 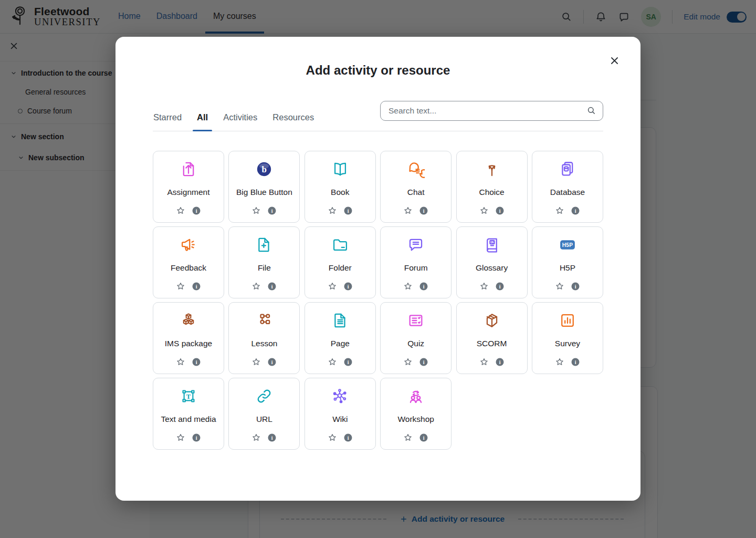 I want to click on activity-card-text-and-media: Text and media, so click(x=188, y=414).